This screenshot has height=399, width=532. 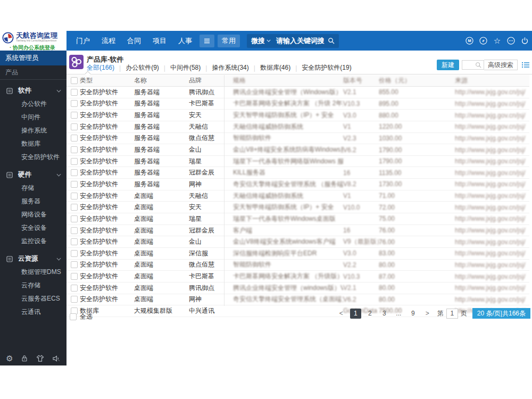 What do you see at coordinates (207, 41) in the screenshot?
I see `menu-hamburger-icon` at bounding box center [207, 41].